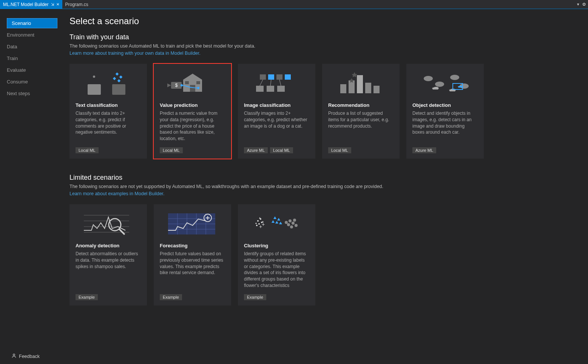  Describe the element at coordinates (193, 111) in the screenshot. I see `scenario-card: $Value predictionPredict a numeric value…` at that location.